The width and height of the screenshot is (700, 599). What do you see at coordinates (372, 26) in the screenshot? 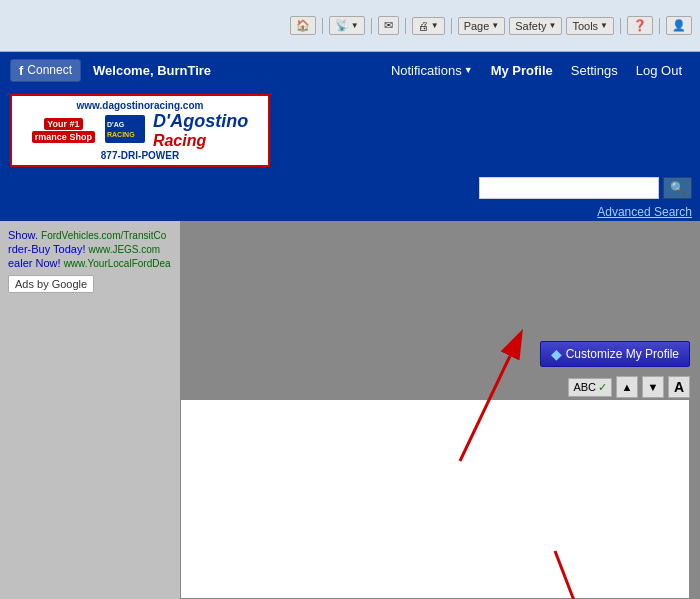
I see `sep2` at bounding box center [372, 26].